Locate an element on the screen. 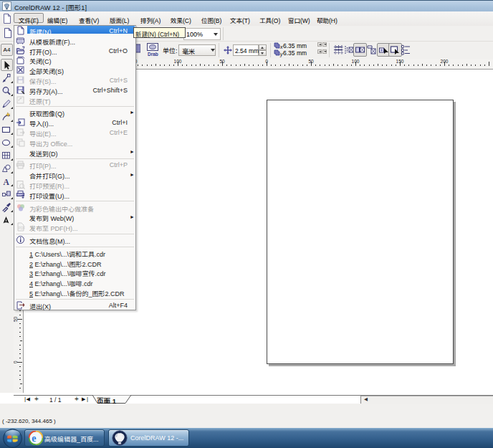  svg-text: Drab is located at coordinates (153, 54).